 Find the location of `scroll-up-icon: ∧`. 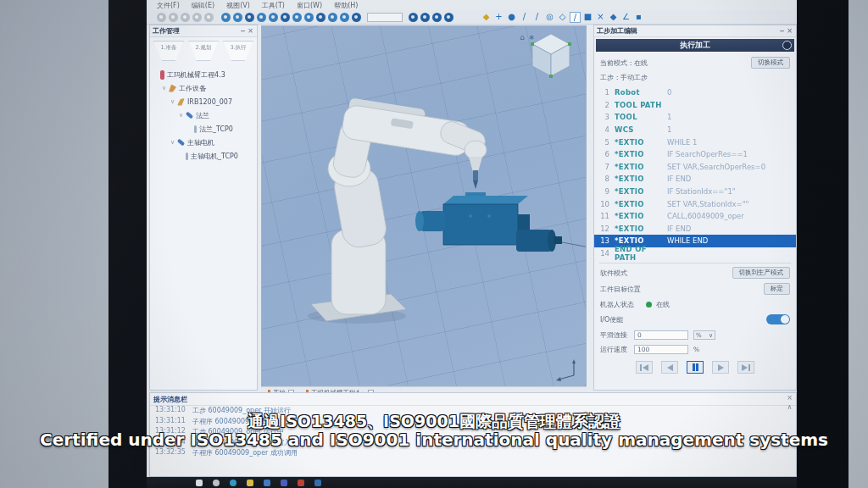

scroll-up-icon: ∧ is located at coordinates (790, 407).